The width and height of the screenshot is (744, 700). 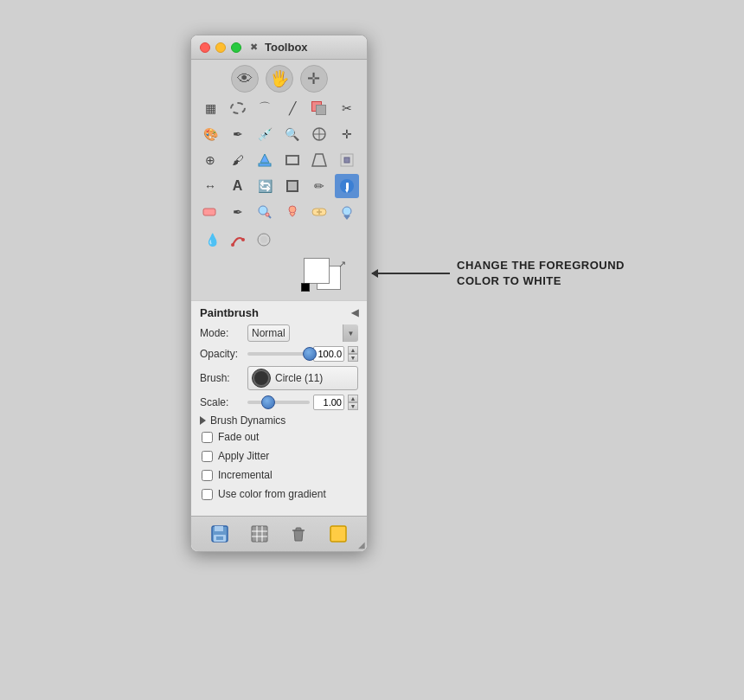 I want to click on opacity-row: Opacity: ▲ ▼, so click(x=279, y=354).